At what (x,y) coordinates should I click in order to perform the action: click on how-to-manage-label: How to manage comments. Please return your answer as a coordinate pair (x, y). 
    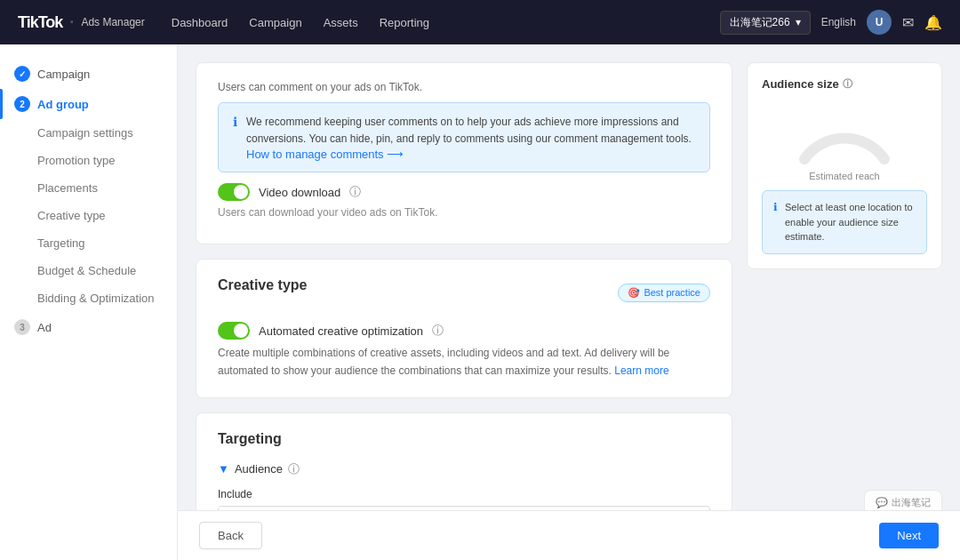
    Looking at the image, I should click on (315, 155).